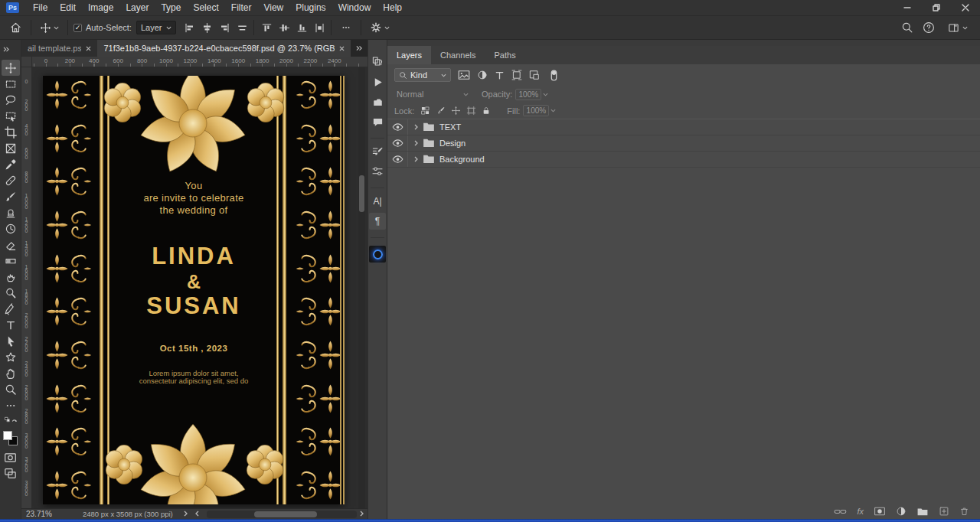 This screenshot has height=522, width=980. Describe the element at coordinates (505, 55) in the screenshot. I see `tab-paths: Paths` at that location.